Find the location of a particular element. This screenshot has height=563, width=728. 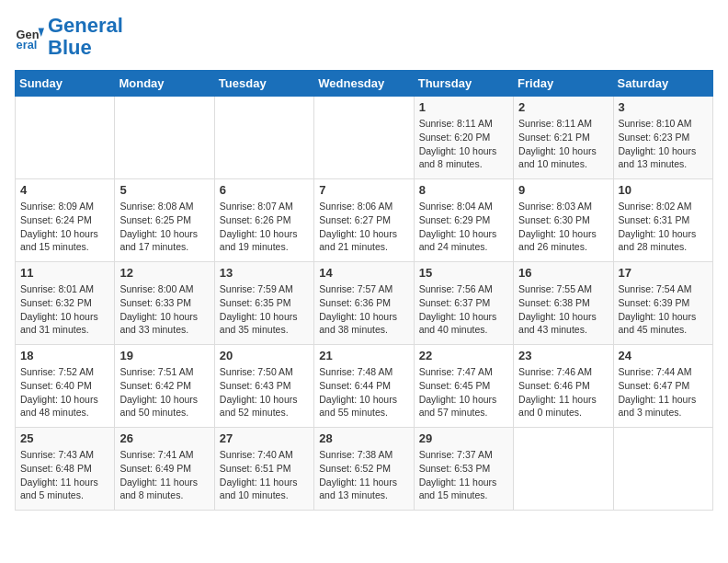

calendar-cell: 10Sunrise: 8:02 AMSunset: 6:31 PMDayligh… is located at coordinates (663, 221).